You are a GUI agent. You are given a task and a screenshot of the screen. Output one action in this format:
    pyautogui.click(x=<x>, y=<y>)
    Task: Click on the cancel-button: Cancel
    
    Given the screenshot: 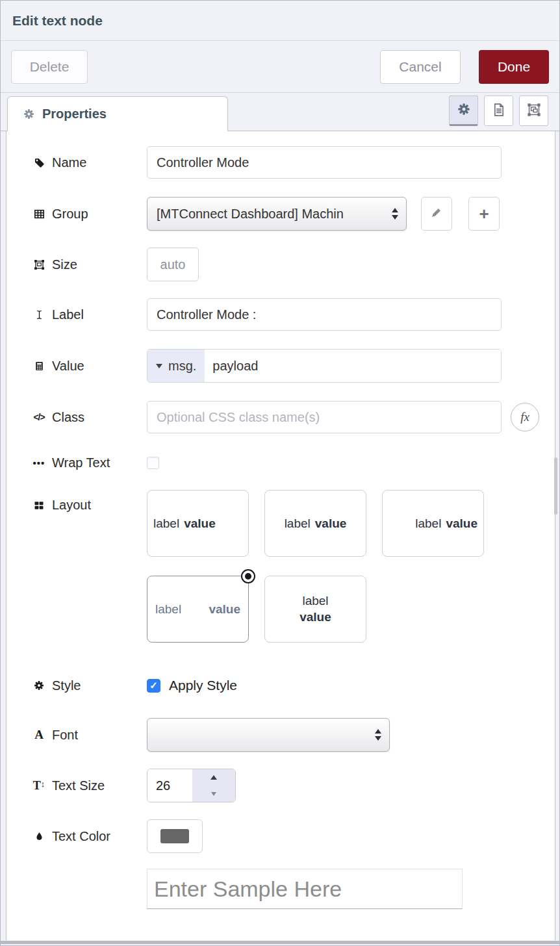 What is the action you would take?
    pyautogui.click(x=420, y=67)
    